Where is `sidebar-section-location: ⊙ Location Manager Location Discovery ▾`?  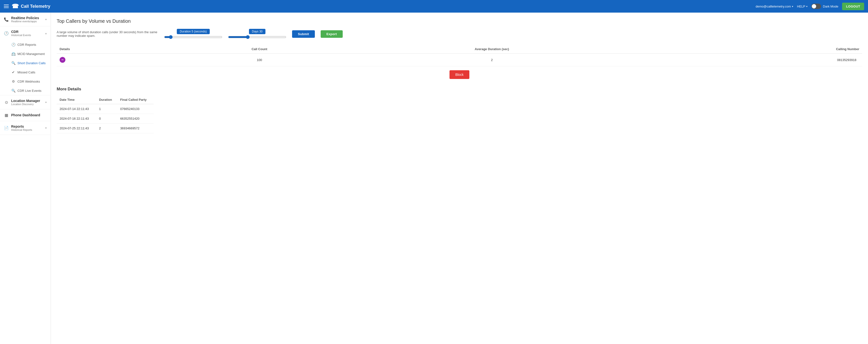 sidebar-section-location: ⊙ Location Manager Location Discovery ▾ is located at coordinates (25, 102).